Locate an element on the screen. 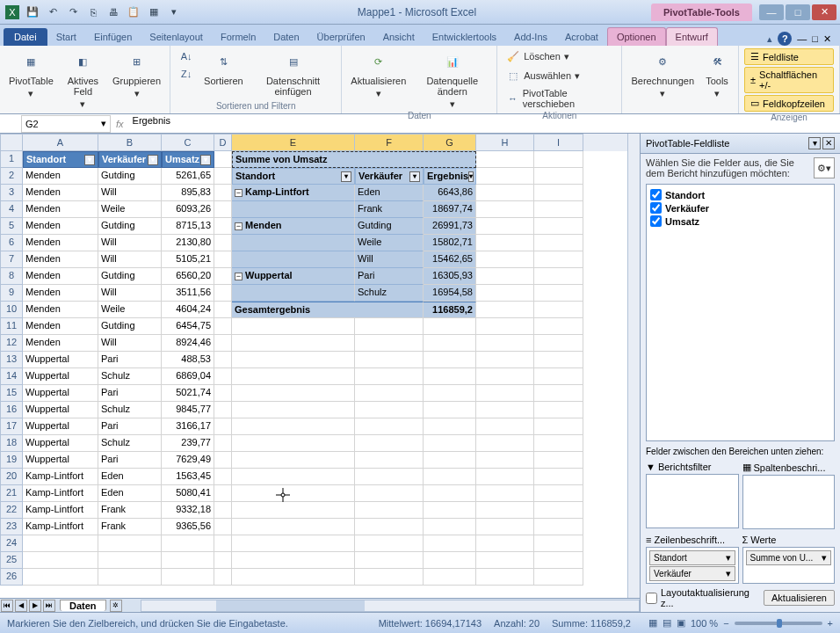  row-header-20: 20 is located at coordinates (11, 477).